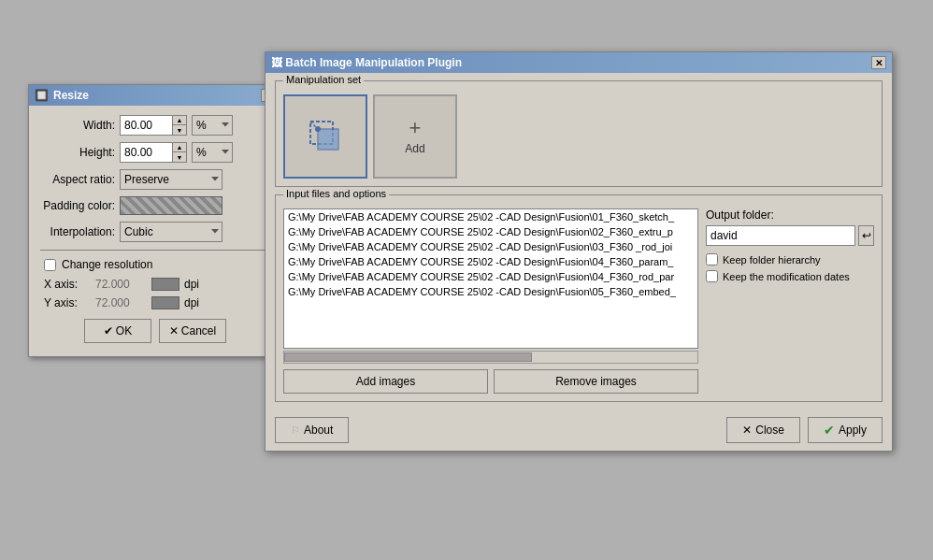 This screenshot has height=560, width=933. Describe the element at coordinates (179, 130) in the screenshot. I see `width-down-arrow: ▼` at that location.